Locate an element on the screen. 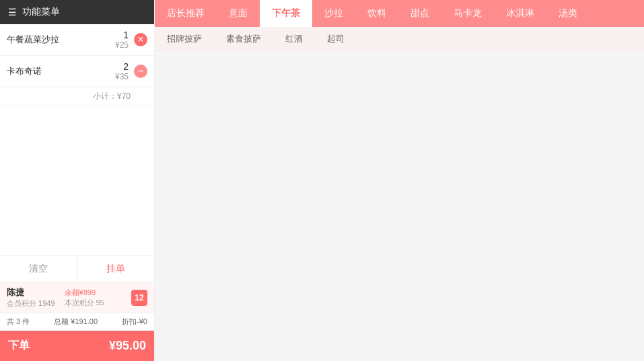 This screenshot has height=361, width=644. sub-nav-item: 红酒 is located at coordinates (294, 39).